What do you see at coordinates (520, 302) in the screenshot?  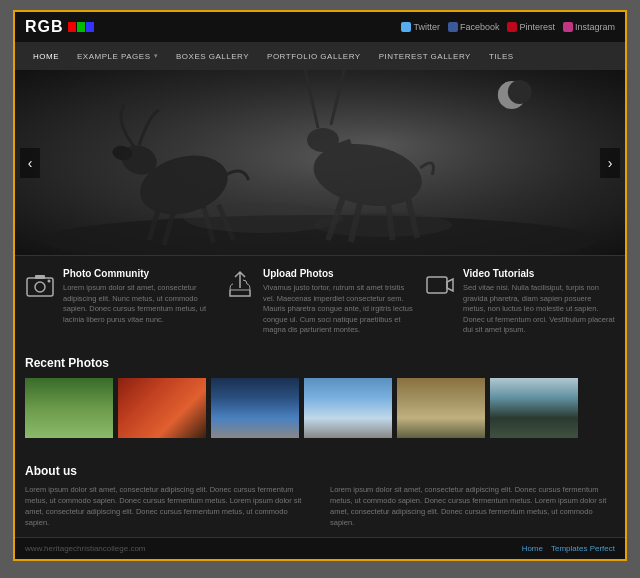 I see `feature-video: Video Tutorials Sed vitae nisi. Nulla fa…` at bounding box center [520, 302].